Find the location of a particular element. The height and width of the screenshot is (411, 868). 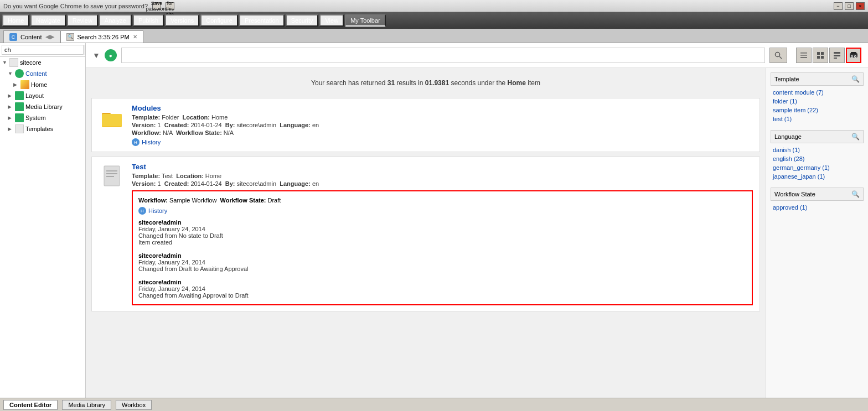

history-entry-1: sitecore\admin Friday, January 24, 2014 … is located at coordinates (442, 232).